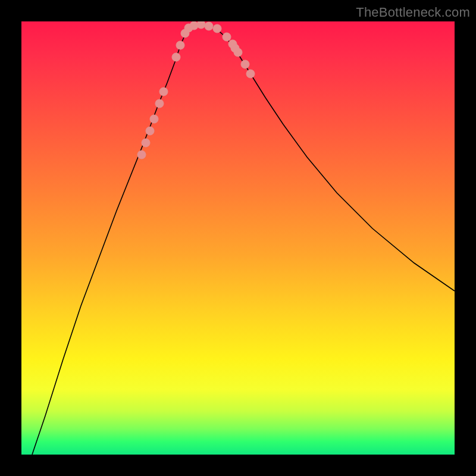  Describe the element at coordinates (413, 12) in the screenshot. I see `watermark-label: TheBottleneck.com` at that location.